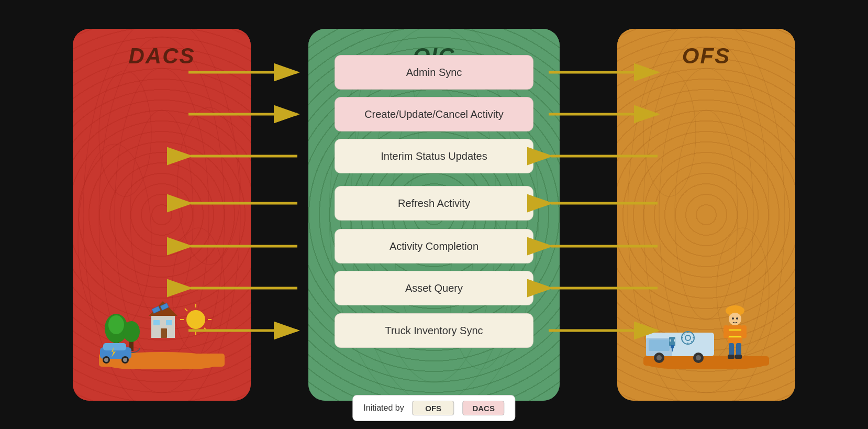 The image size is (868, 429). What do you see at coordinates (434, 203) in the screenshot?
I see `flow-refresh-activity: Refresh Activity` at bounding box center [434, 203].